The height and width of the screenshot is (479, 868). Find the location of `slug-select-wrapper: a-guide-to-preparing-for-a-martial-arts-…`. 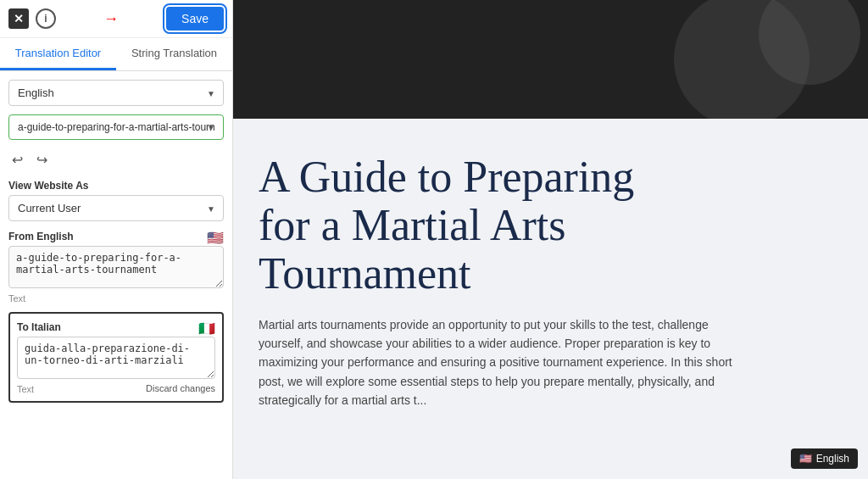

slug-select-wrapper: a-guide-to-preparing-for-a-martial-arts-… is located at coordinates (116, 127).